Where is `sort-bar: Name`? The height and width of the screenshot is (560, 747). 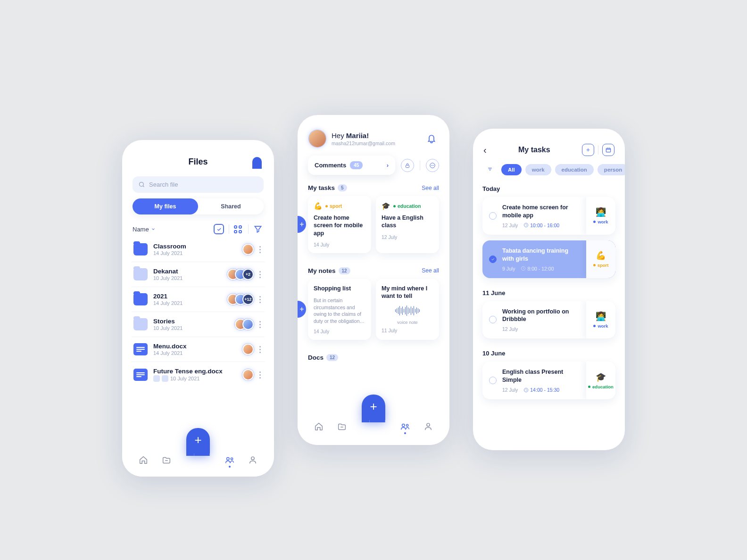
sort-bar: Name is located at coordinates (198, 229).